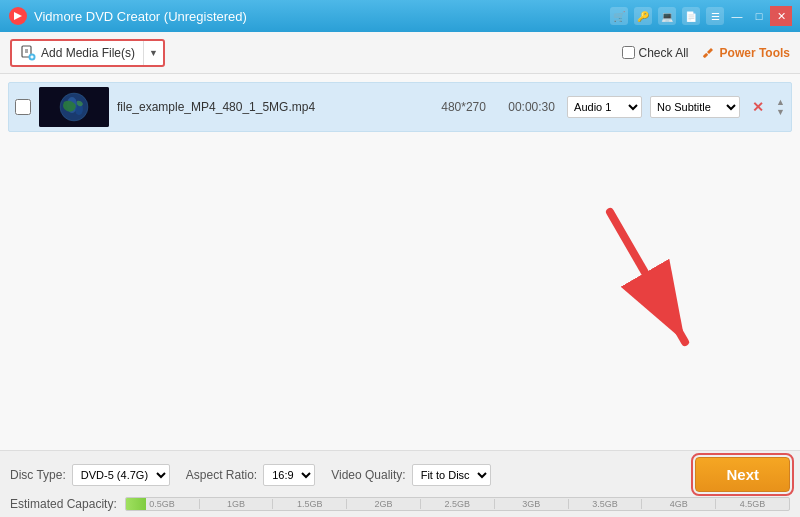 This screenshot has height=517, width=800. Describe the element at coordinates (400, 53) in the screenshot. I see `toolbar: Add Media File(s) ▼ Check All Power Tool…` at that location.